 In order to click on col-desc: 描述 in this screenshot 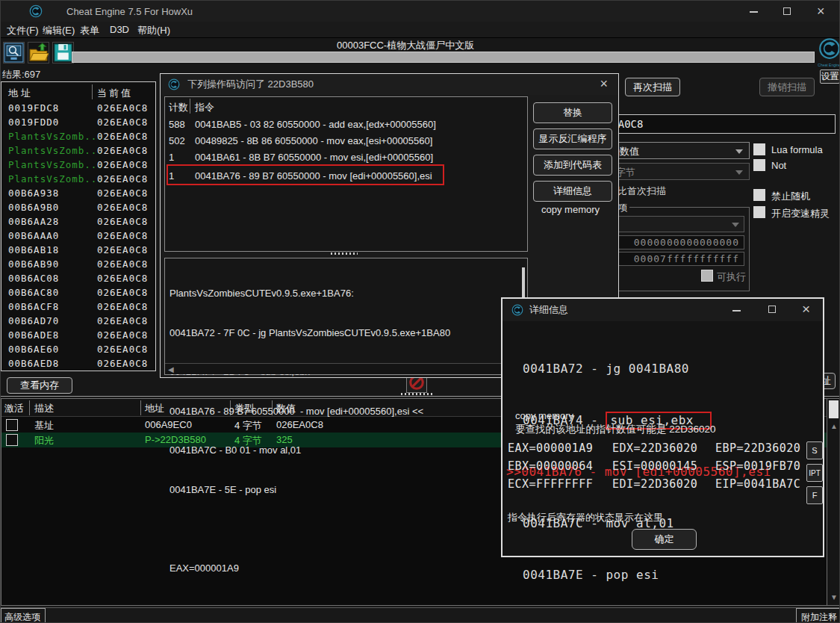, I will do `click(44, 409)`.